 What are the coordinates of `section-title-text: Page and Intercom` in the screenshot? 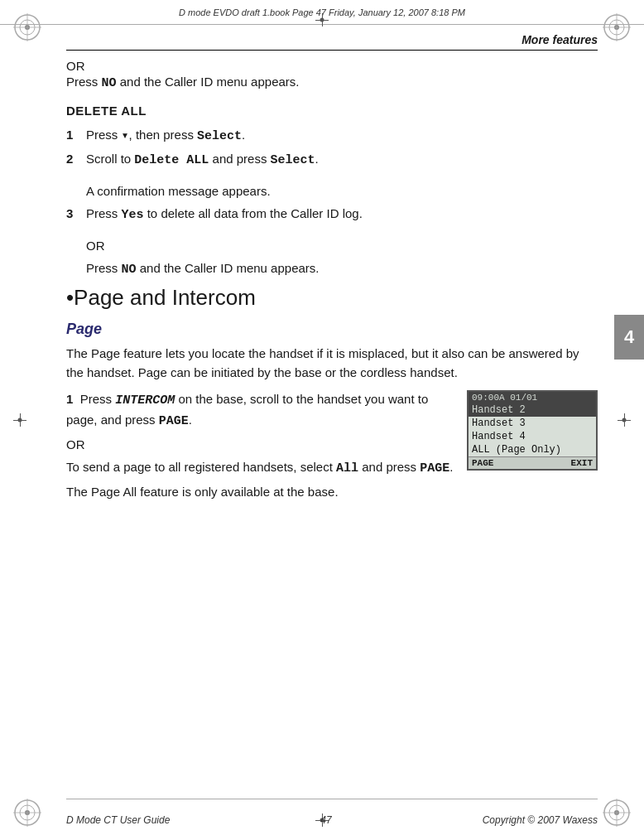 It's located at (165, 297).